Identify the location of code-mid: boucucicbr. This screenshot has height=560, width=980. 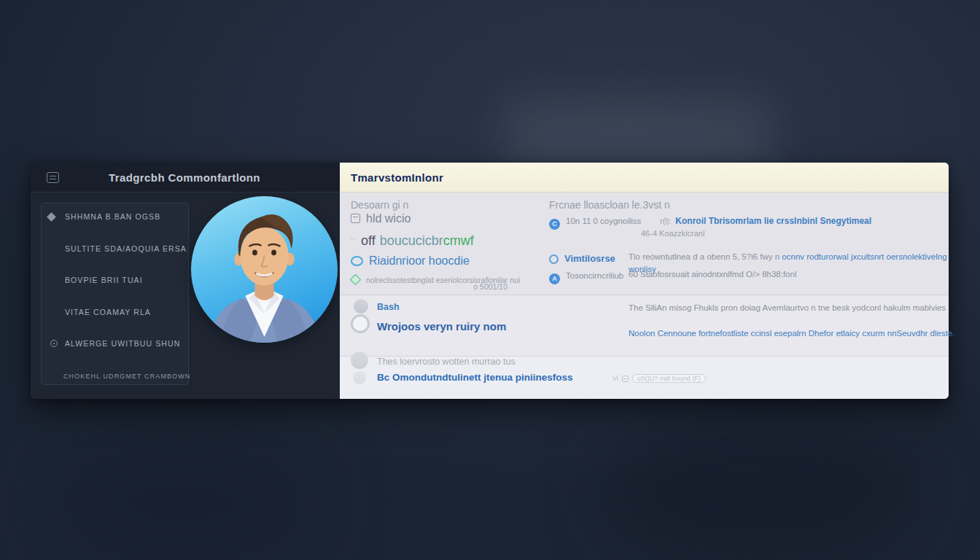
(411, 241).